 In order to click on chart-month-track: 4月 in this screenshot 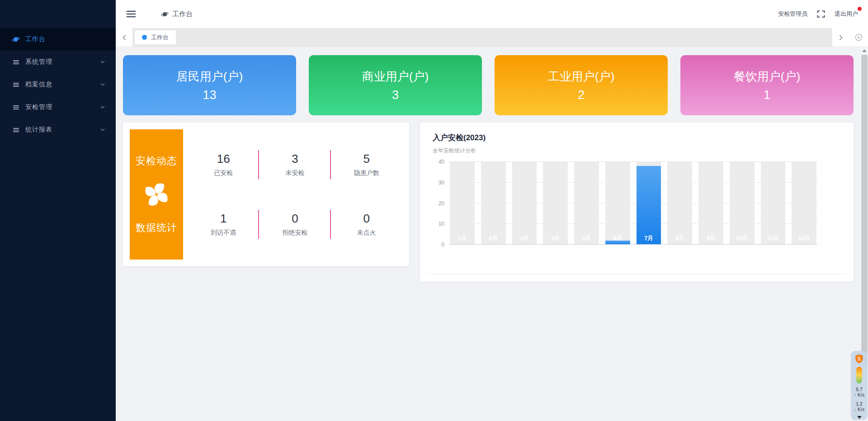, I will do `click(555, 203)`.